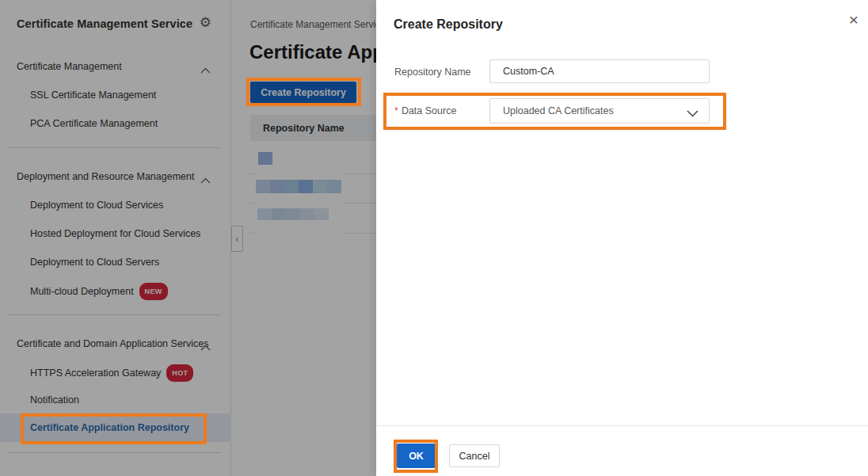  Describe the element at coordinates (854, 19) in the screenshot. I see `close-icon: ×` at that location.